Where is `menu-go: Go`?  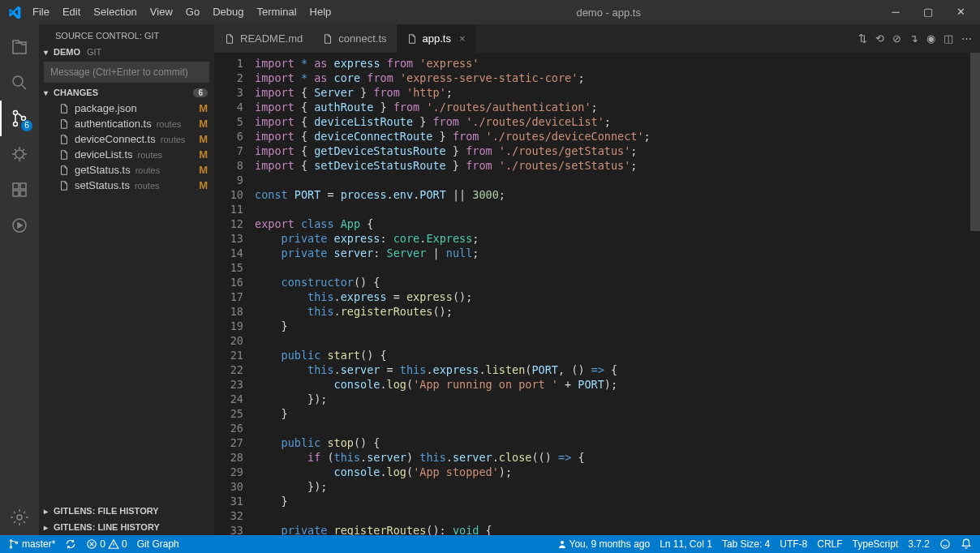 menu-go: Go is located at coordinates (193, 11).